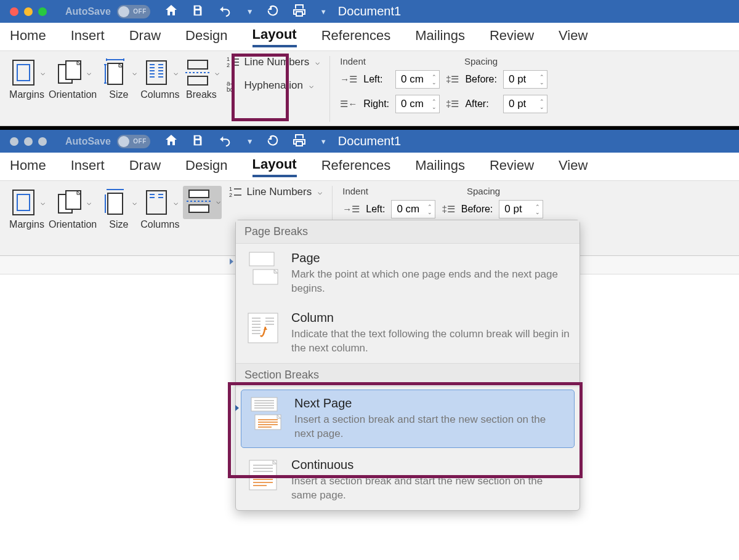 This screenshot has width=739, height=560. What do you see at coordinates (370, 37) in the screenshot?
I see `ribbon-tabs: Home Insert Draw Design Layout Reference…` at bounding box center [370, 37].